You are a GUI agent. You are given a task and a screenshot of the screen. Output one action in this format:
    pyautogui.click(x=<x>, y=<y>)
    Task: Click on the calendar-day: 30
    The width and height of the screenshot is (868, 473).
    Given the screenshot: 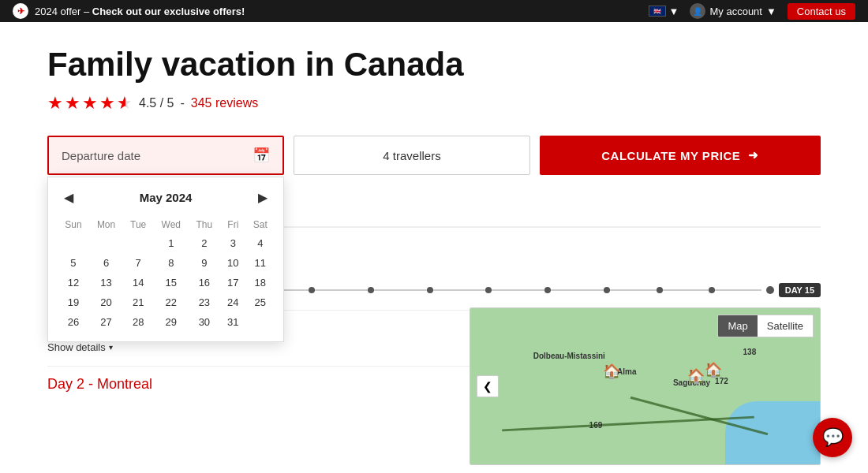 What is the action you would take?
    pyautogui.click(x=205, y=322)
    